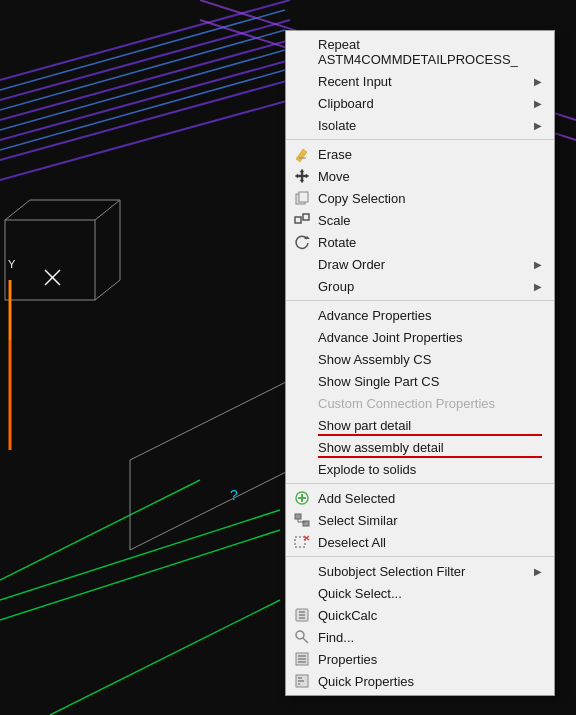 The image size is (576, 715). Describe the element at coordinates (420, 615) in the screenshot. I see `menu-item-quickcalc: QuickCalc` at that location.